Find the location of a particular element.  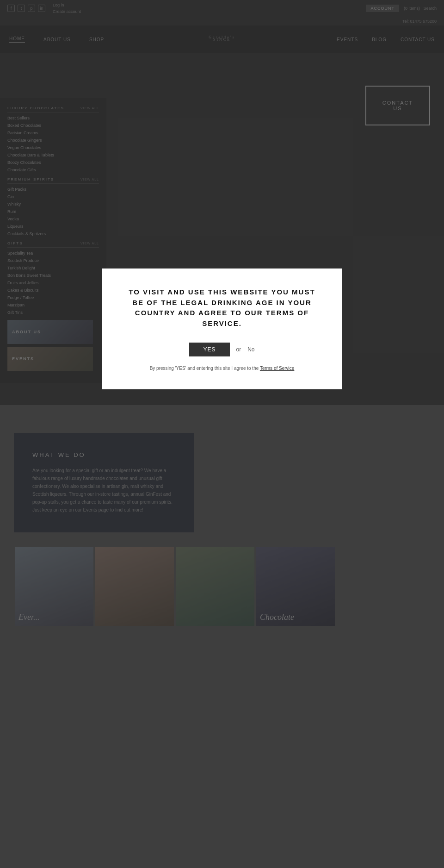

terms-of-service-link: Terms of Service is located at coordinates (277, 368).